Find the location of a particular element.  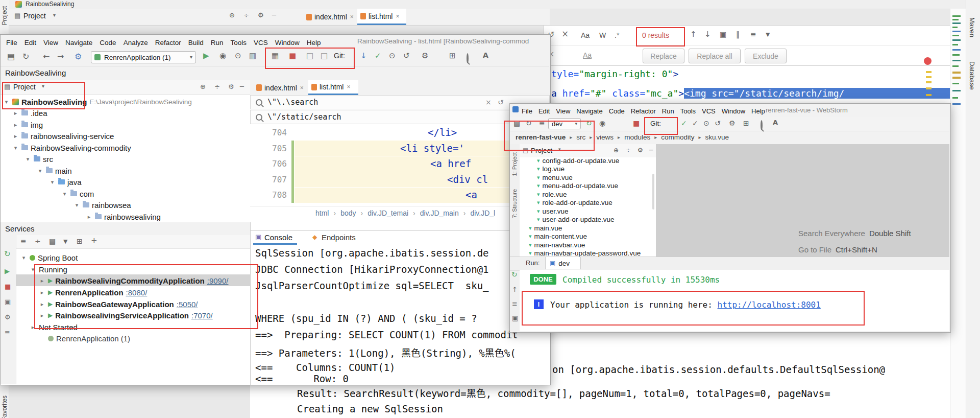

run-tab-dev: ▣ dev is located at coordinates (563, 263).